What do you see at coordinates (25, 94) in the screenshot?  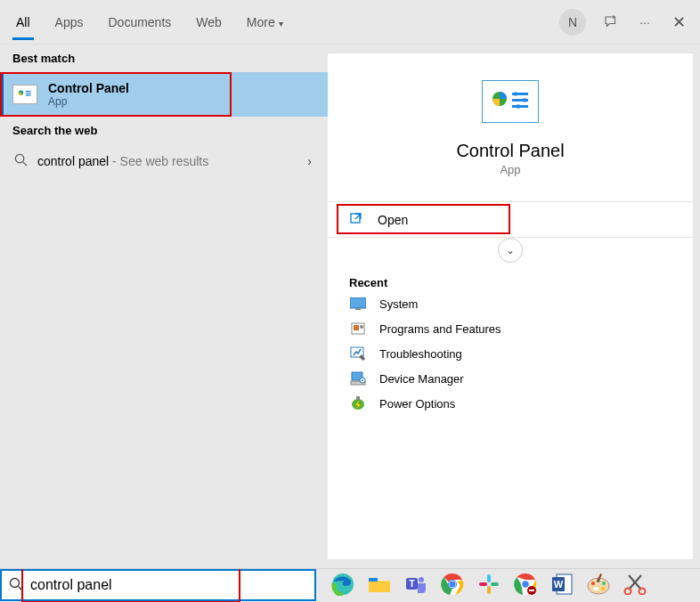 I see `control-panel-icon` at bounding box center [25, 94].